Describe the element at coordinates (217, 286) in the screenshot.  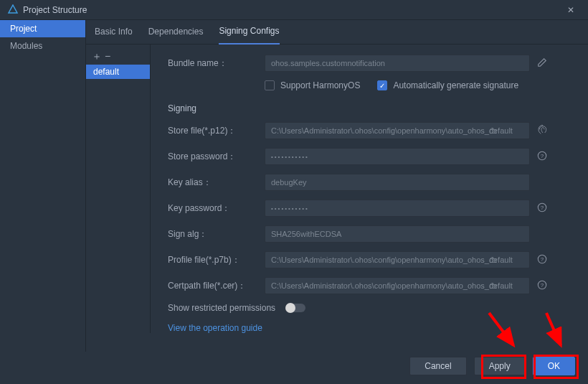
I see `certpath-file-label: Certpath file(*.cer)：` at that location.